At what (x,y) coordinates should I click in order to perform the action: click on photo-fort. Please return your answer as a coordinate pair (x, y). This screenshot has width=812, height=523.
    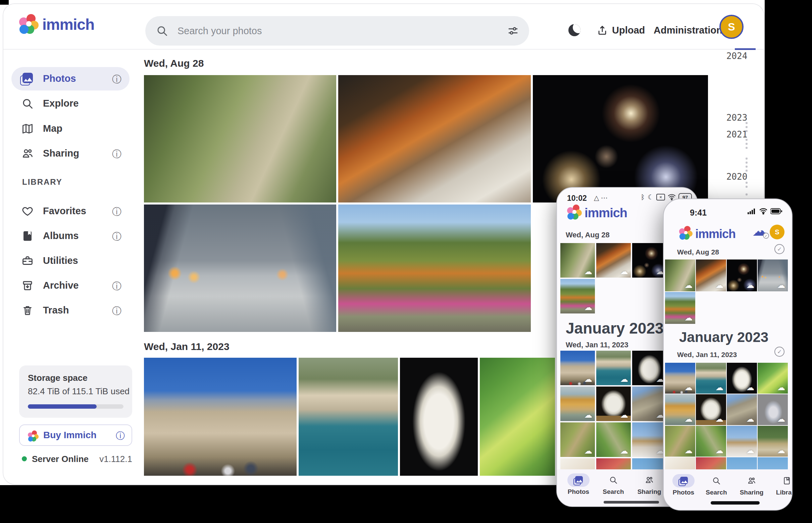
    Looking at the image, I should click on (220, 417).